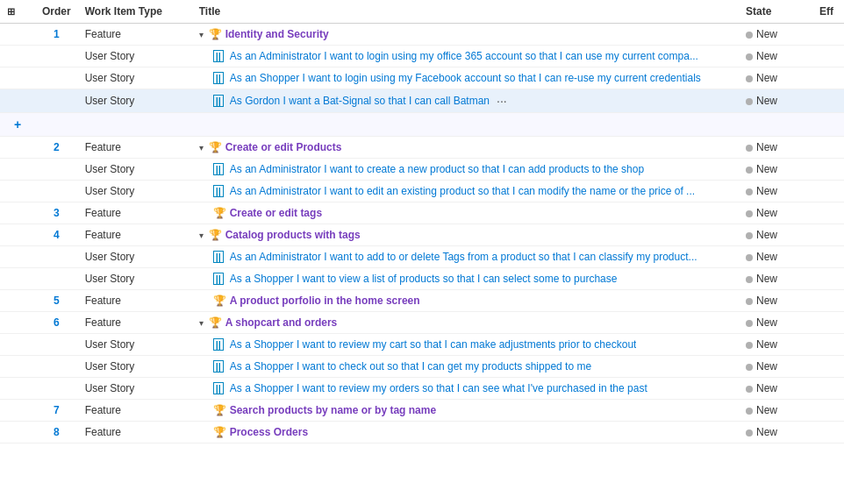  Describe the element at coordinates (465, 214) in the screenshot. I see `row-title: 🏆Create or edit tags` at that location.